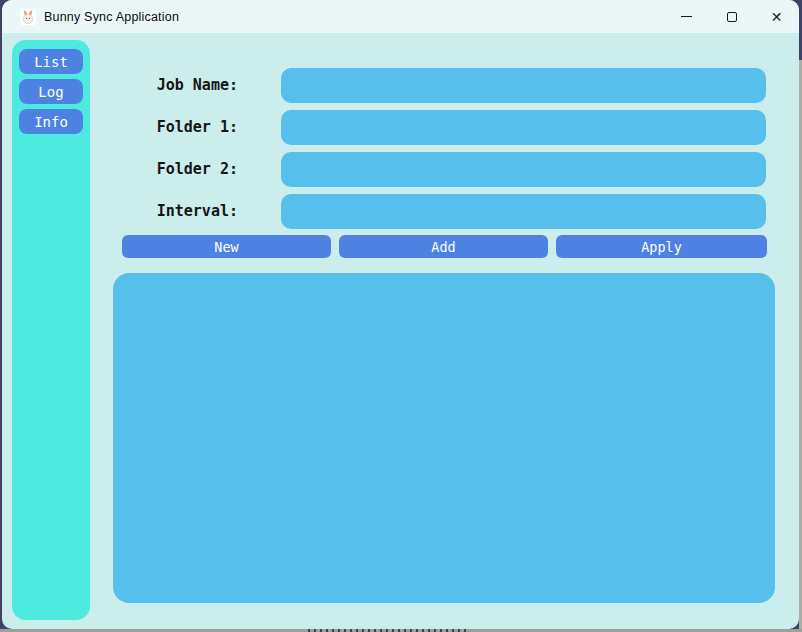 This screenshot has width=802, height=632. I want to click on form-row-job-name: Job Name:, so click(400, 86).